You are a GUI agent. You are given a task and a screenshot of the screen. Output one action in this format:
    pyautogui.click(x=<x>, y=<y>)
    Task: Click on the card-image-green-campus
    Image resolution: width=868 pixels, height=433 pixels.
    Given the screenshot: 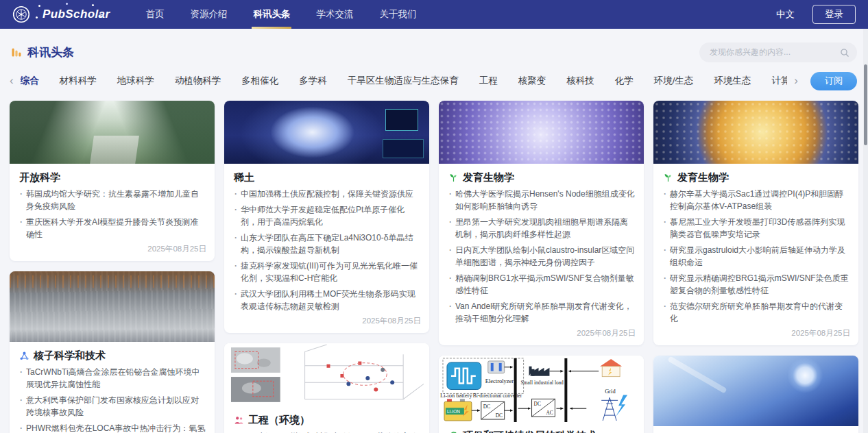 What is the action you would take?
    pyautogui.click(x=112, y=132)
    